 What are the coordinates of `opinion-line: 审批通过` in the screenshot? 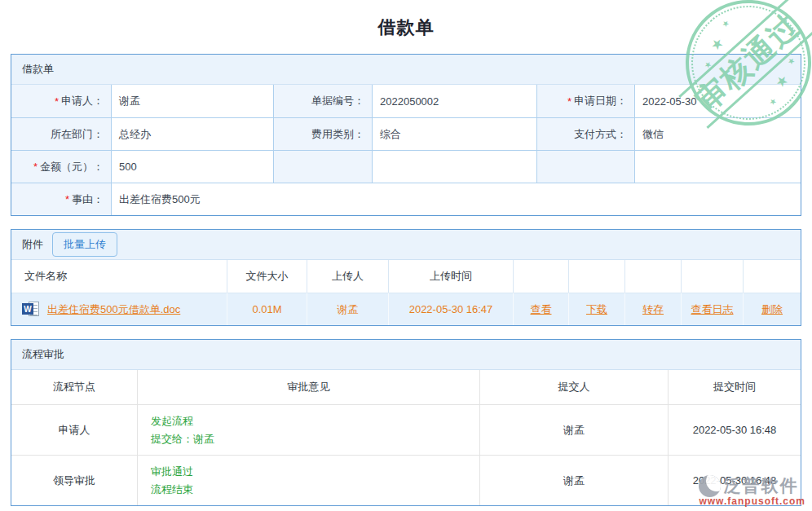 It's located at (172, 472).